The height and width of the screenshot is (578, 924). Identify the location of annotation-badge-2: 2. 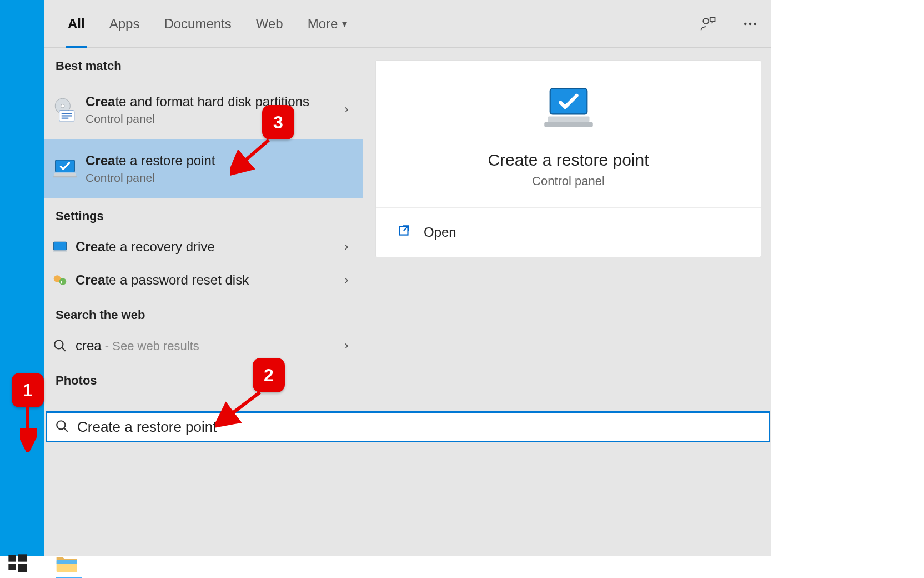
(269, 375).